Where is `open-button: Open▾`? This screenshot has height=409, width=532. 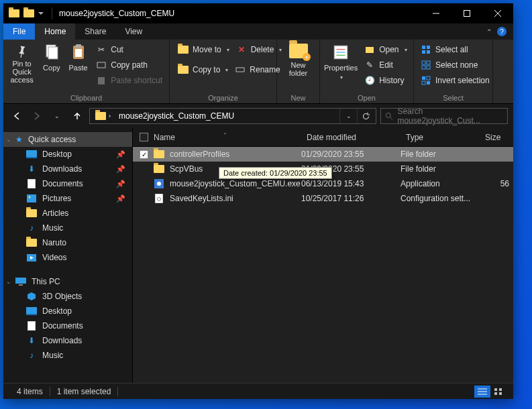
open-button: Open▾ is located at coordinates (385, 50).